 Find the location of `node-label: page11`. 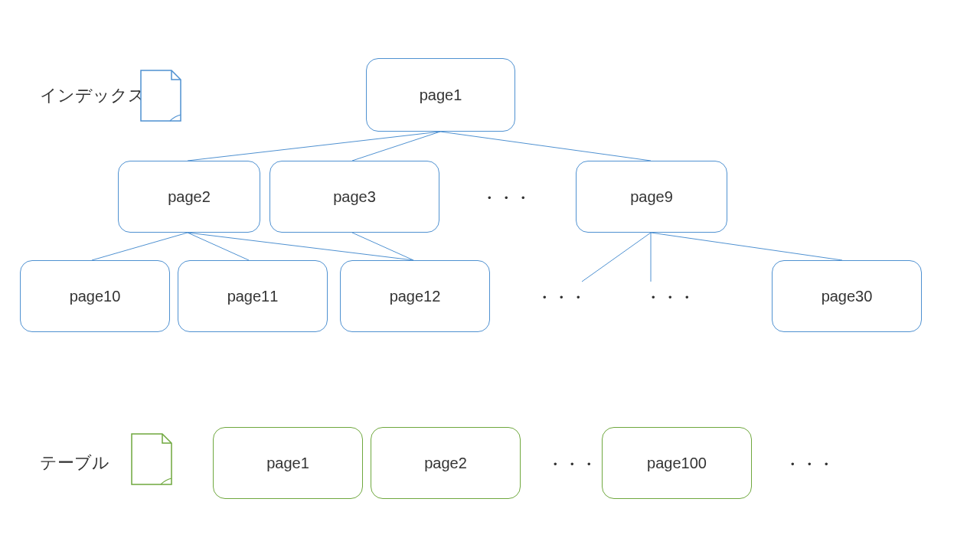

node-label: page11 is located at coordinates (253, 297).